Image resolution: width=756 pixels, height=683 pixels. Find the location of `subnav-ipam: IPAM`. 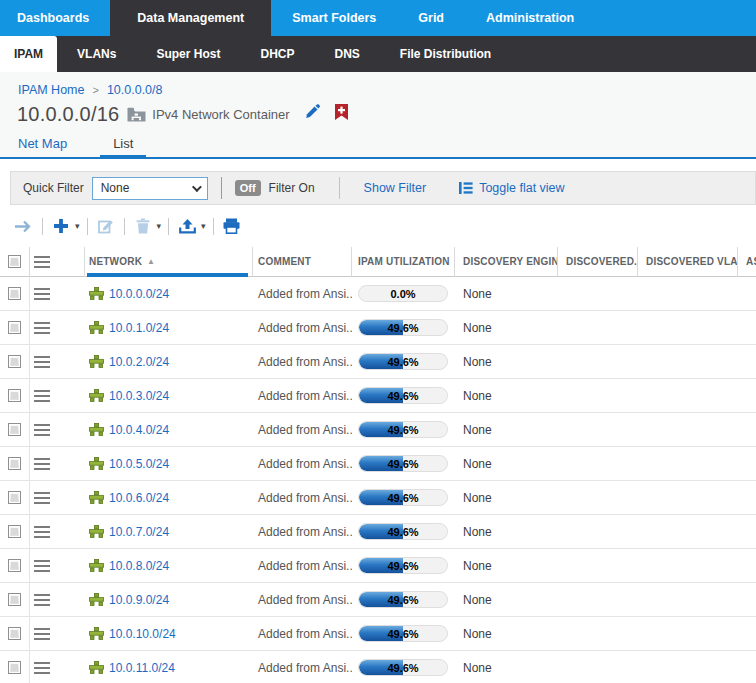

subnav-ipam: IPAM is located at coordinates (28, 54).